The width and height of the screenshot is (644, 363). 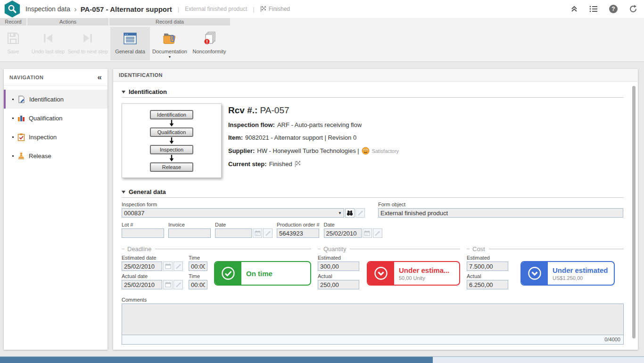 What do you see at coordinates (26, 77) in the screenshot?
I see `navigation-title: NAVIGATION` at bounding box center [26, 77].